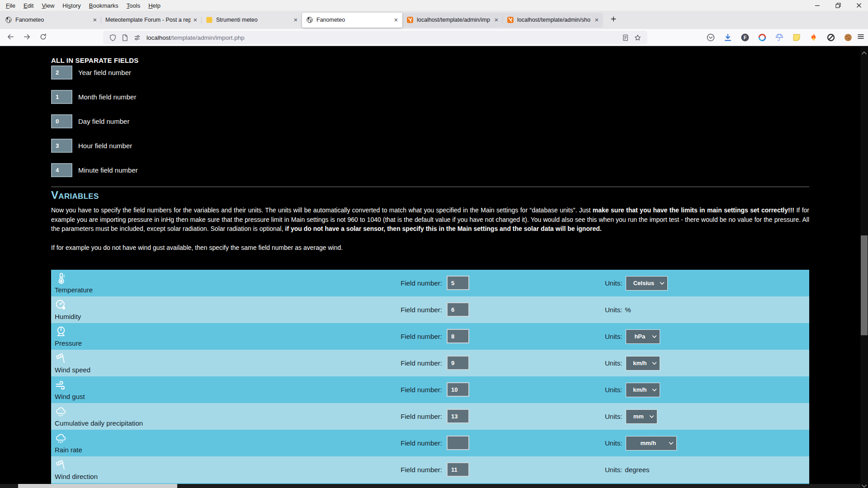 The image size is (868, 488). Describe the element at coordinates (71, 5) in the screenshot. I see `menu-history: History` at that location.